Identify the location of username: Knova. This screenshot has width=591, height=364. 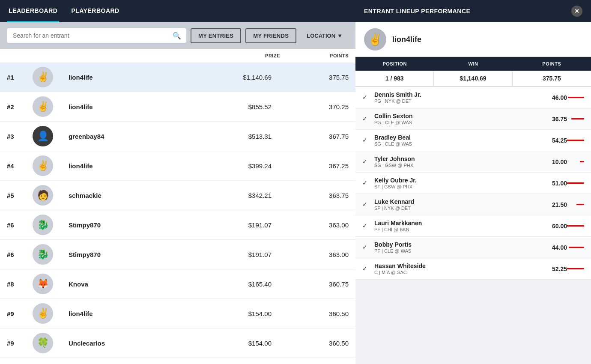
(139, 284).